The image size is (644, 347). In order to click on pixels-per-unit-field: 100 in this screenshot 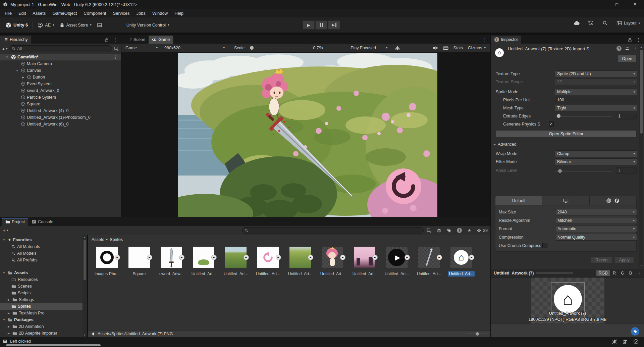, I will do `click(596, 100)`.